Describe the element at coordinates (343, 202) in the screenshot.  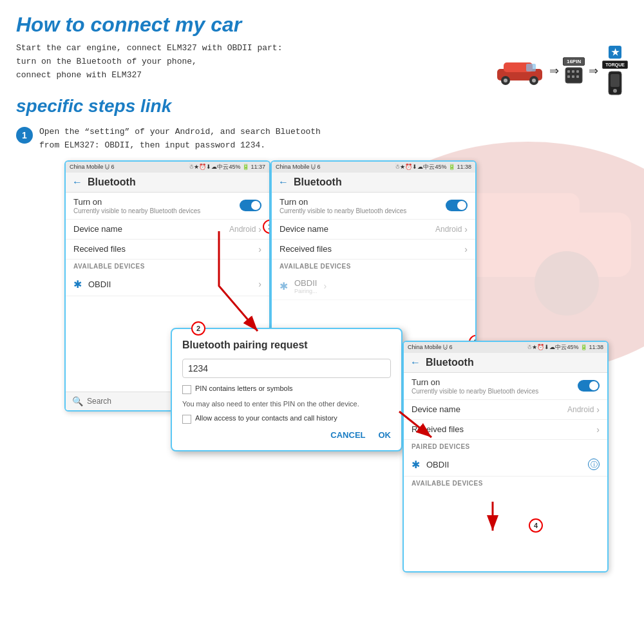
I see `screen2-turnon-label: Turn on` at that location.